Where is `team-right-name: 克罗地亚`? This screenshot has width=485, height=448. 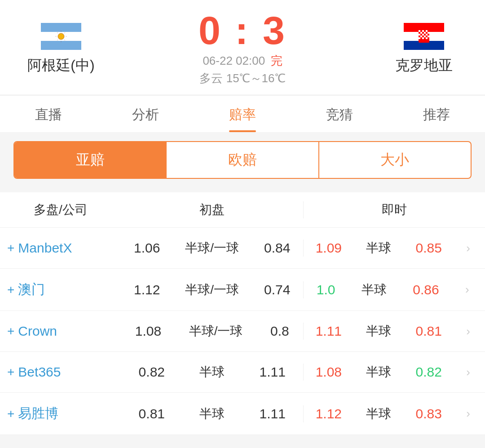
team-right-name: 克罗地亚 is located at coordinates (424, 66).